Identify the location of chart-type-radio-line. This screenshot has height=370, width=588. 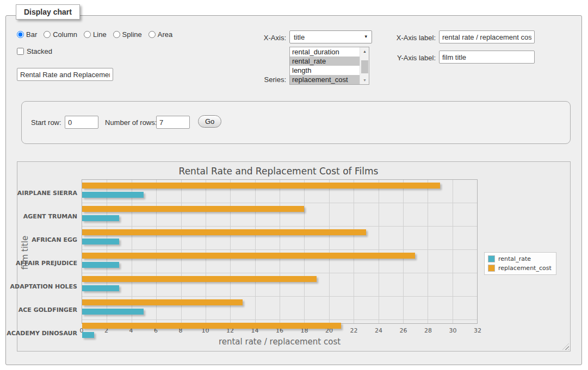
(87, 35).